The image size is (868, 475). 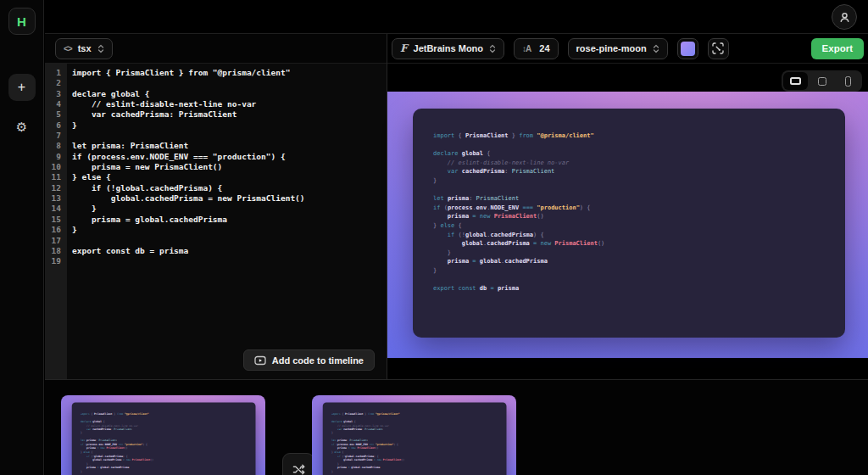 What do you see at coordinates (449, 48) in the screenshot?
I see `font-family-value: JetBrains Mono` at bounding box center [449, 48].